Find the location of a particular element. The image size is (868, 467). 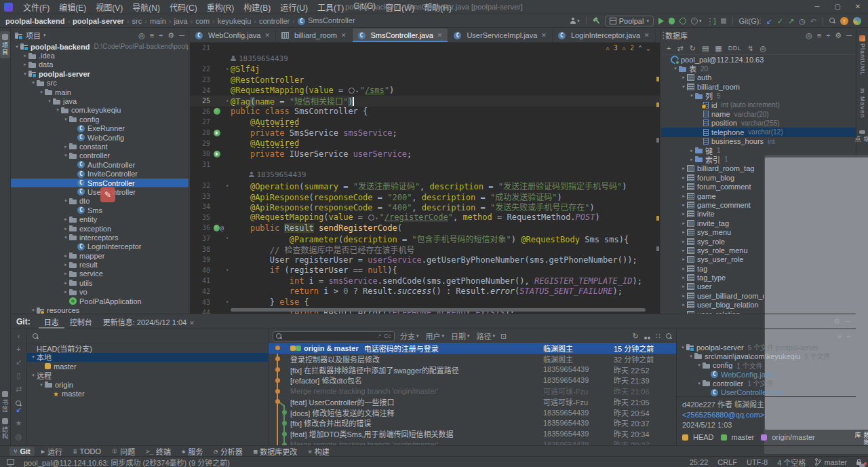

tree-row: master is located at coordinates (148, 367).